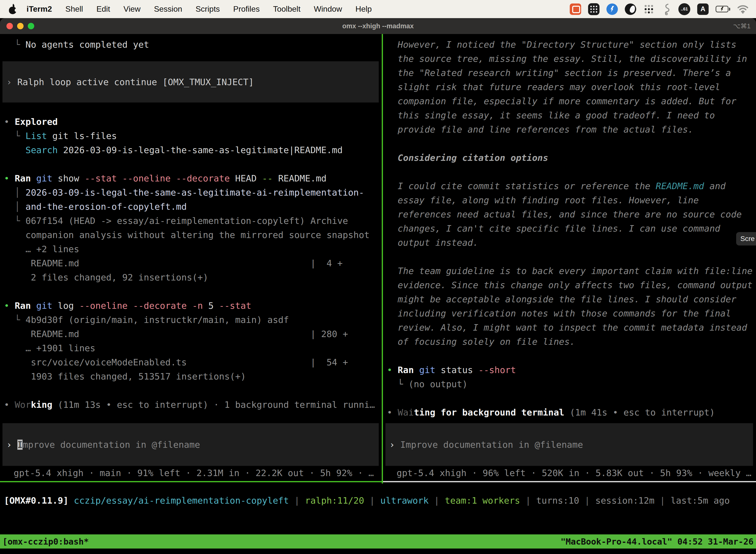  What do you see at coordinates (572, 200) in the screenshot?
I see `terminal-line: essay file, along with finding root file…` at bounding box center [572, 200].